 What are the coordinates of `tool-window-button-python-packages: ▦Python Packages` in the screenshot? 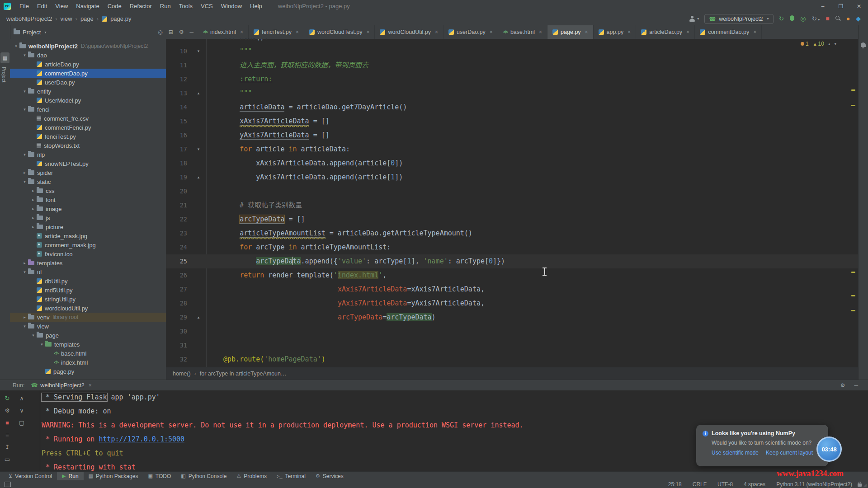 It's located at (113, 476).